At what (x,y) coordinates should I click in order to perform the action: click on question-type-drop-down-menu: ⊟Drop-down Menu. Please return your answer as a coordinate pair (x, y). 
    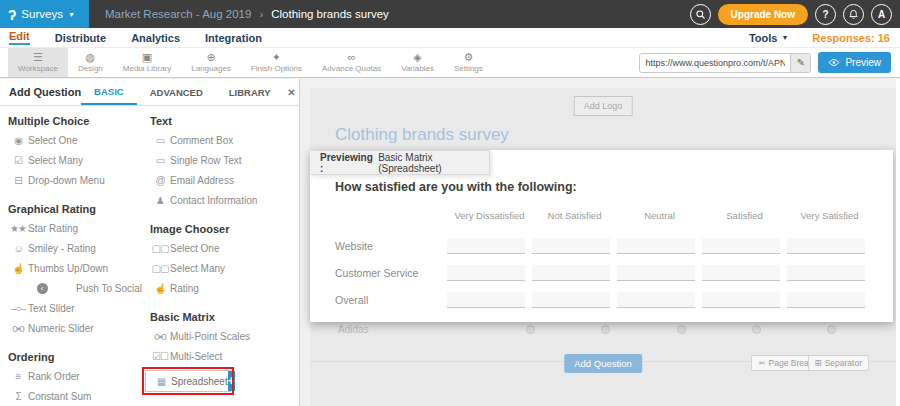
    Looking at the image, I should click on (71, 180).